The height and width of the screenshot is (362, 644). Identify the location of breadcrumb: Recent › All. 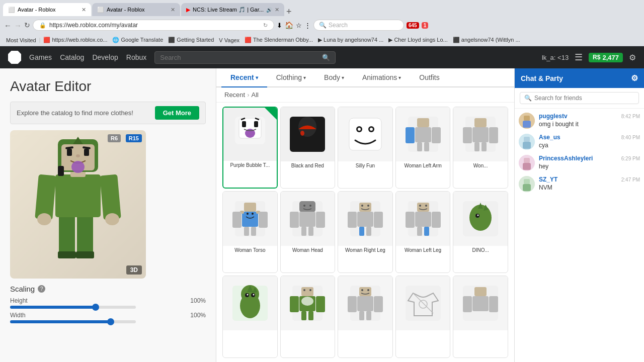
(365, 95).